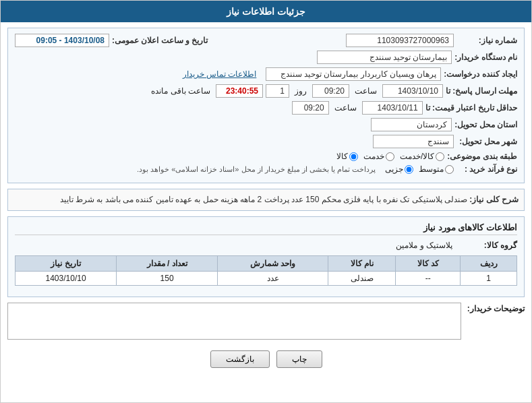  What do you see at coordinates (494, 199) in the screenshot?
I see `sharh-label: شرح کلی نیاز:` at bounding box center [494, 199].